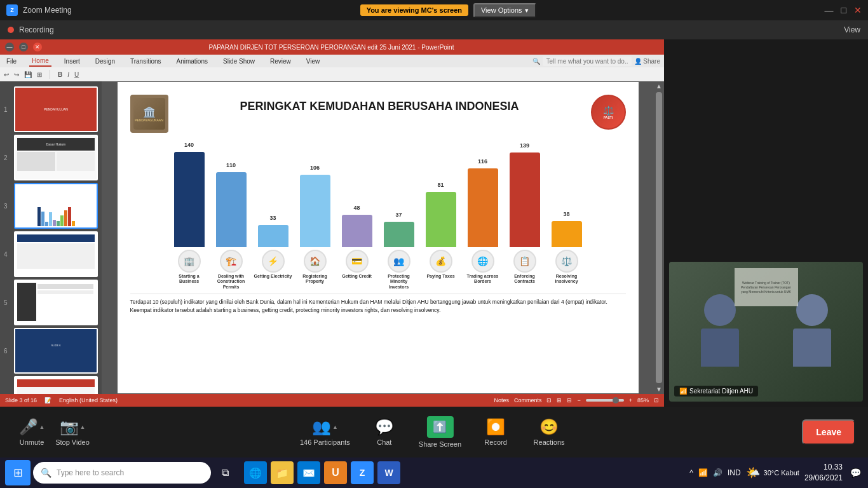 This screenshot has height=488, width=868. What do you see at coordinates (17, 75) in the screenshot?
I see `ppt-redo-icon: ↪` at bounding box center [17, 75].